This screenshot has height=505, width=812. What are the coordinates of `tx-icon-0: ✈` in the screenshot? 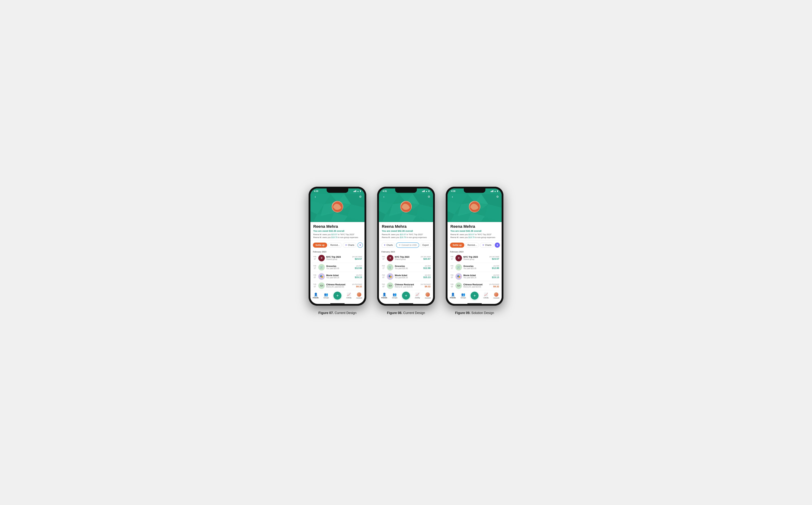 It's located at (458, 258).